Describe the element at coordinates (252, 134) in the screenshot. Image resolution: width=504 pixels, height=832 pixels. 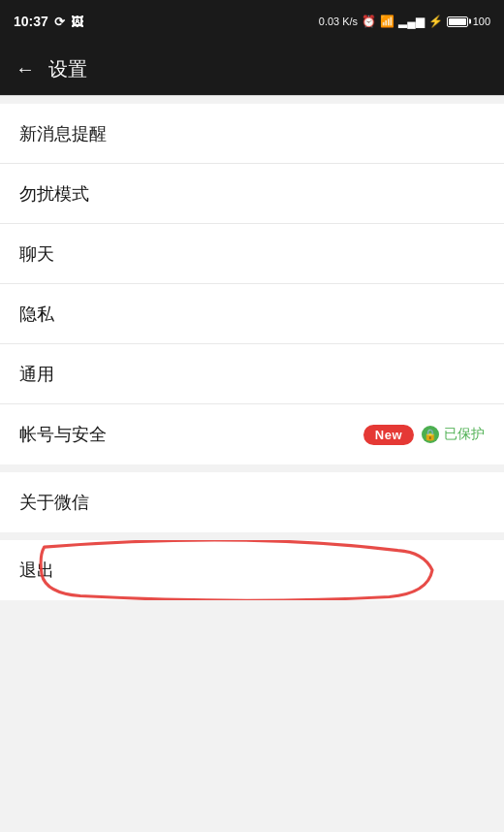
I see `settings-item-new-message-reminder: 新消息提醒` at that location.